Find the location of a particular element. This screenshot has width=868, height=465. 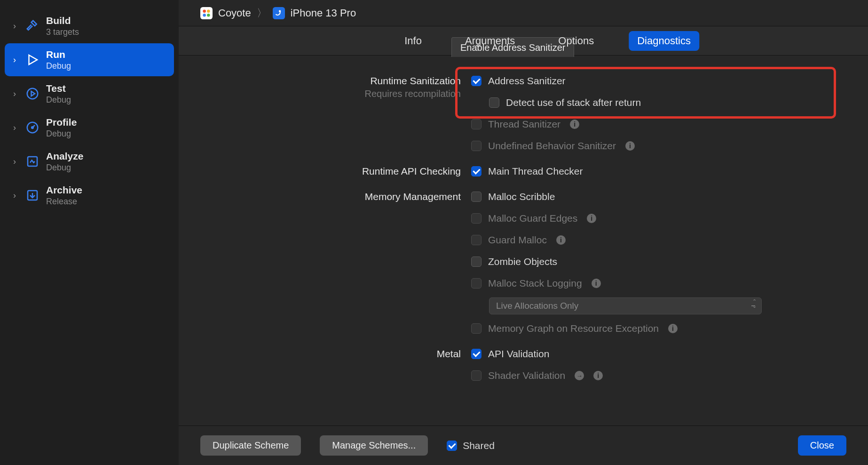

group-metal: Metal API Validation Shader Validation →… is located at coordinates (523, 365).